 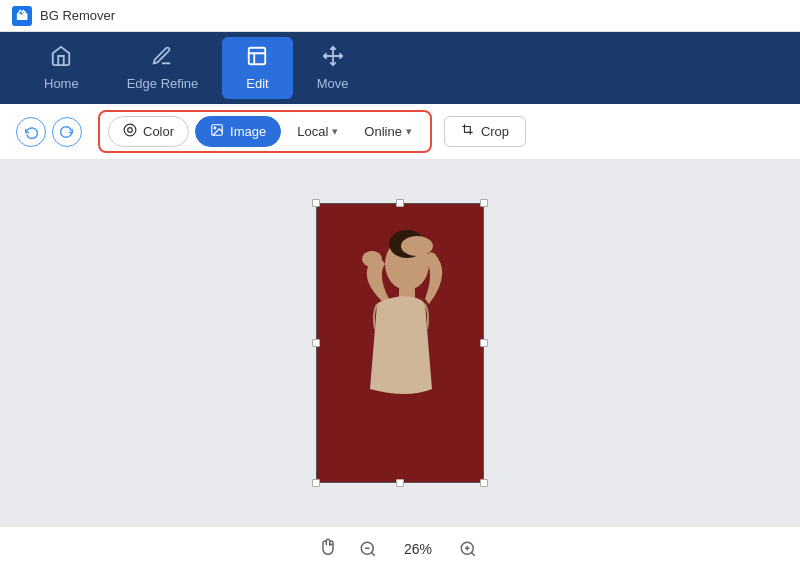 What do you see at coordinates (388, 132) in the screenshot?
I see `online-dropdown: Online ▾` at bounding box center [388, 132].